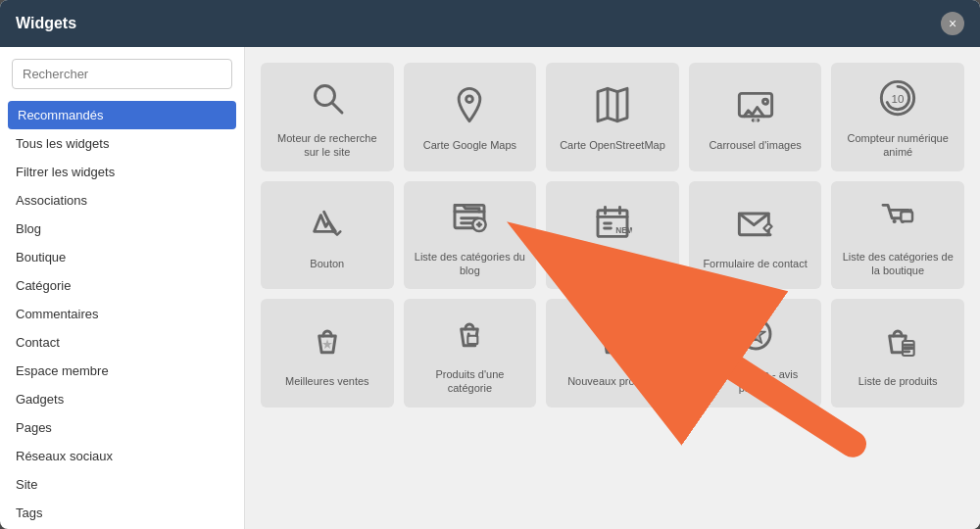  Describe the element at coordinates (327, 226) in the screenshot. I see `button-icon` at that location.